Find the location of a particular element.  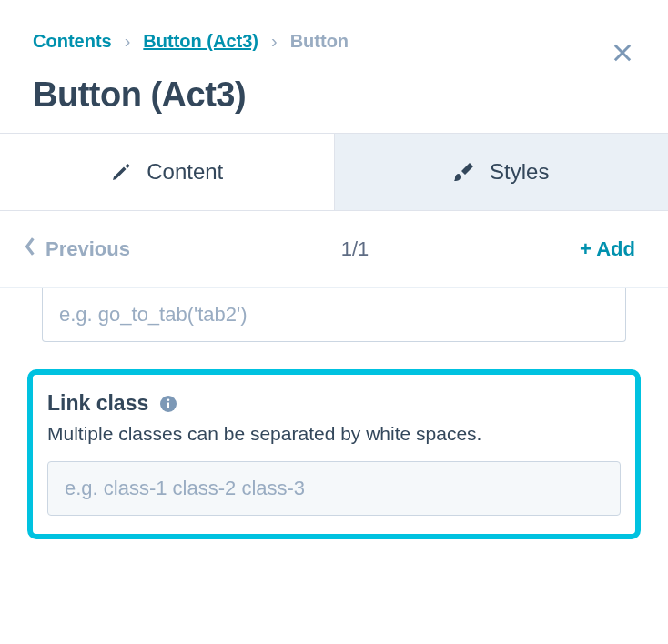

breadcrumb-root-link: Contents is located at coordinates (73, 42).